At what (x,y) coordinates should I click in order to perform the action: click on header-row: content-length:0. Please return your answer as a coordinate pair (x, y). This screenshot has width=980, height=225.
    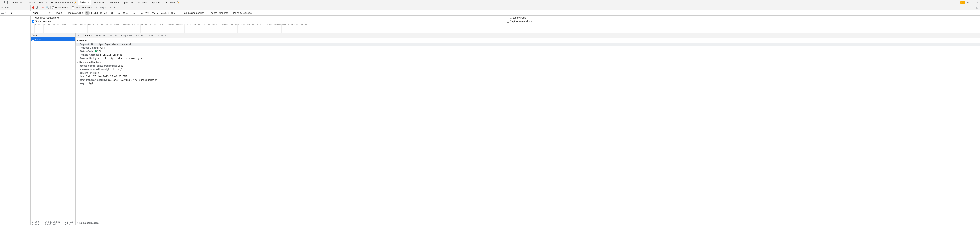
    Looking at the image, I should click on (528, 73).